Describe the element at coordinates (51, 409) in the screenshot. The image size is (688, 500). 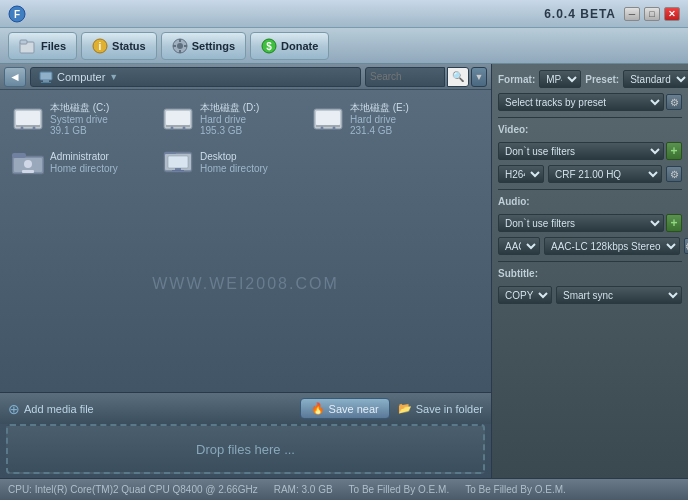
I see `add-media-button: ⊕ Add media file` at that location.